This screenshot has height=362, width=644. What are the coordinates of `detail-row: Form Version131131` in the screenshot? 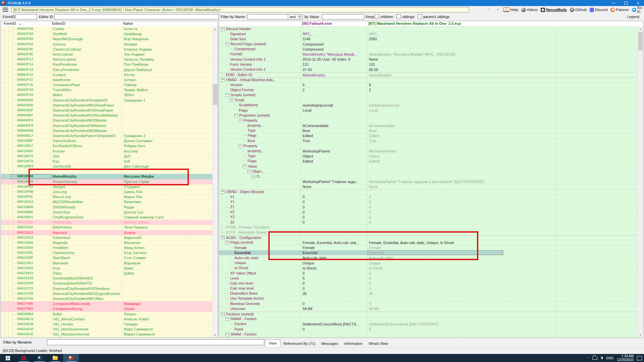 It's located at (429, 64).